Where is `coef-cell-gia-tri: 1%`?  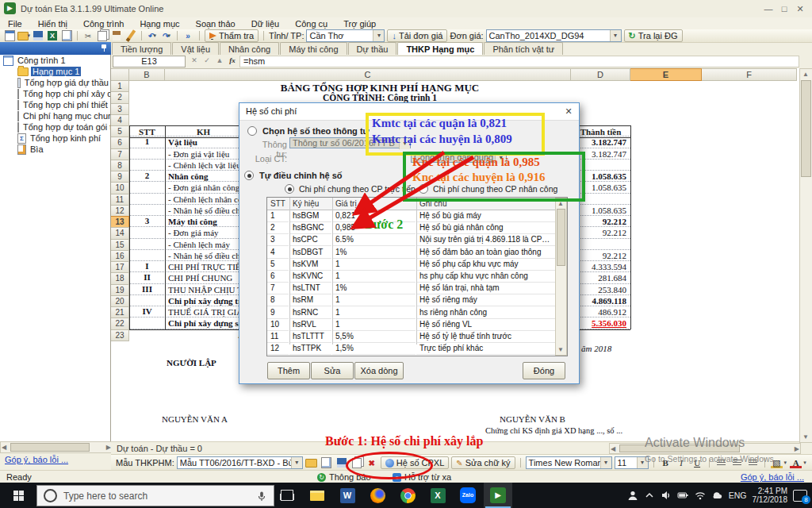 coef-cell-gia-tri: 1% is located at coordinates (374, 252).